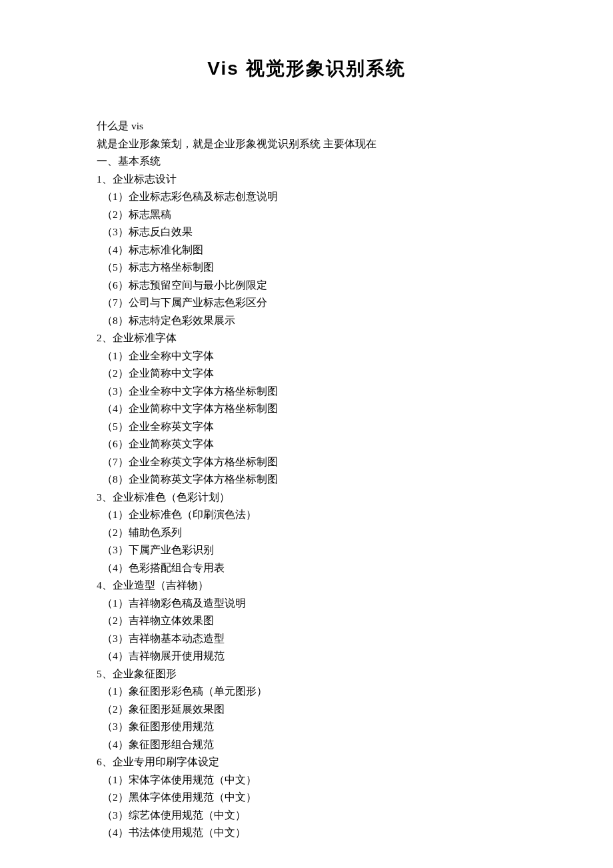 This screenshot has width=613, height=868. I want to click on subsection-heading: 4、企业造型（吉祥物）, so click(321, 585).